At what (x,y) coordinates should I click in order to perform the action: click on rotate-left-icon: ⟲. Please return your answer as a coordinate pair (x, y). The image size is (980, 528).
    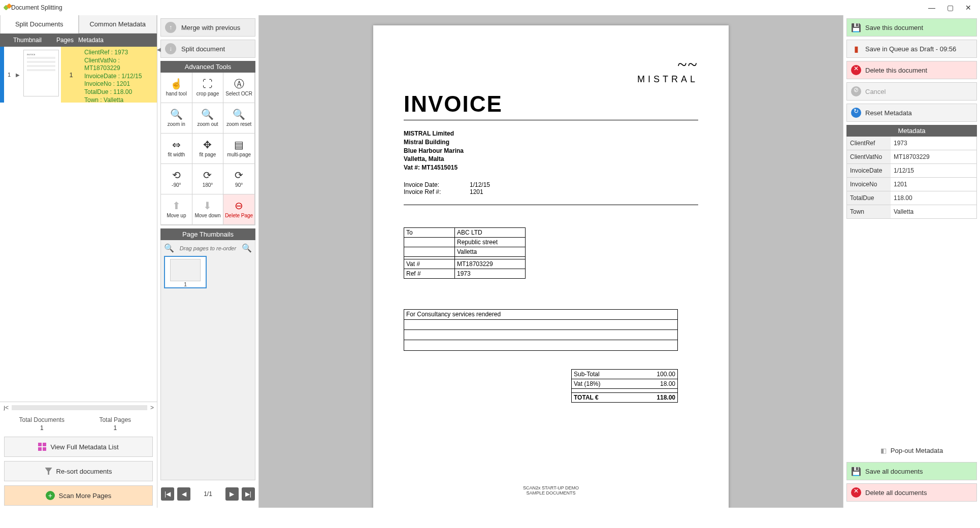
    Looking at the image, I should click on (177, 175).